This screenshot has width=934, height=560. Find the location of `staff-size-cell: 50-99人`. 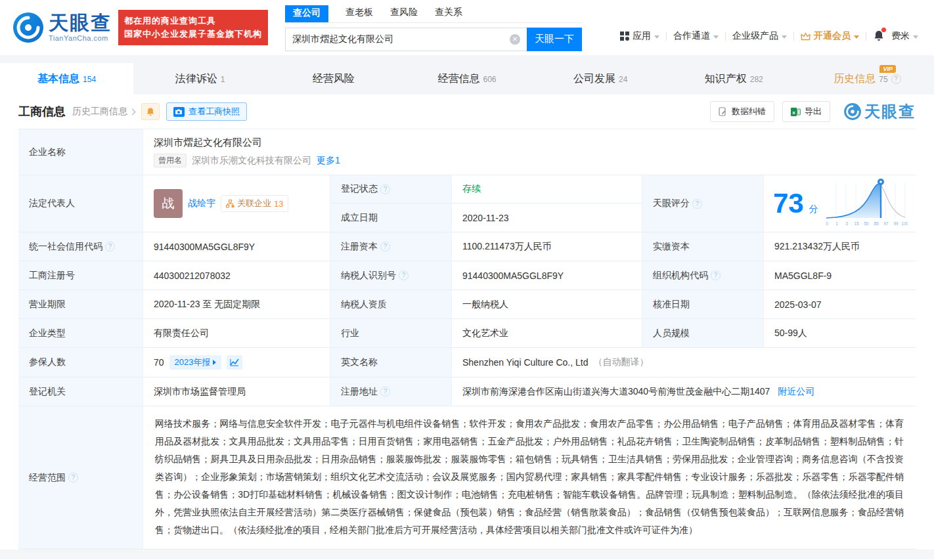

staff-size-cell: 50-99人 is located at coordinates (839, 334).